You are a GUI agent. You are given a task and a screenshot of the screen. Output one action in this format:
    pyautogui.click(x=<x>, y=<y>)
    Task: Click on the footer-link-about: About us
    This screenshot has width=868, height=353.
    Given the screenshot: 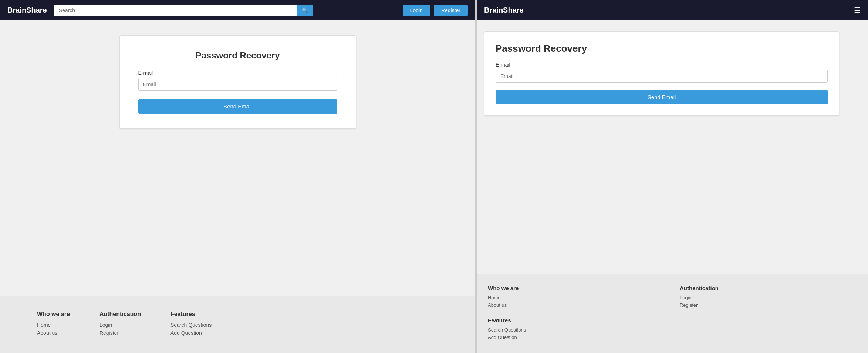 What is the action you would take?
    pyautogui.click(x=53, y=333)
    